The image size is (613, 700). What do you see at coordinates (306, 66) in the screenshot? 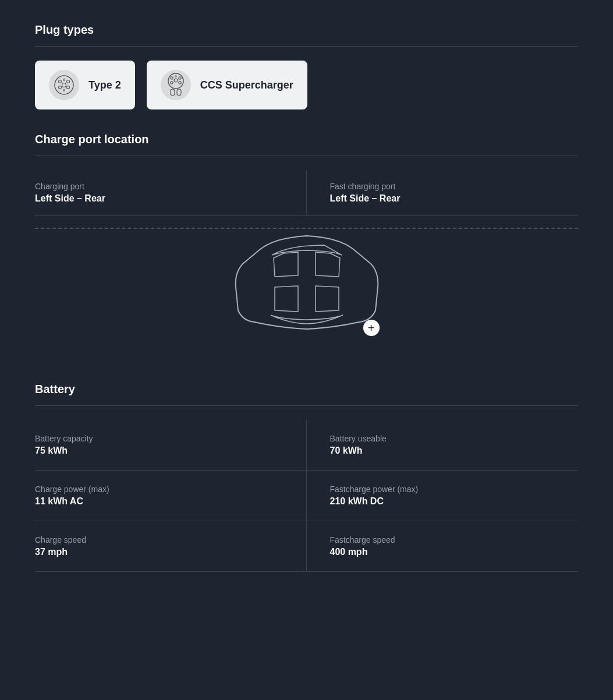
I see `plug-types-section: Plug types Type 2` at bounding box center [306, 66].